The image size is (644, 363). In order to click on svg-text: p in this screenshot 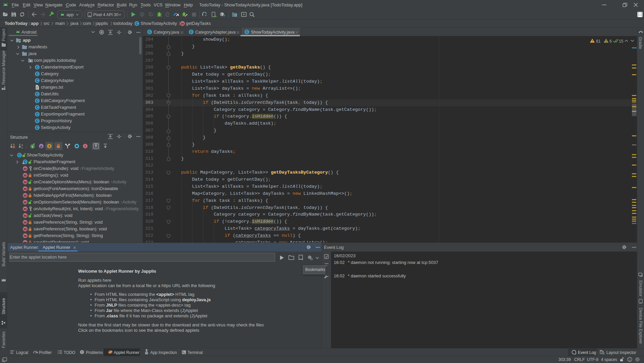, I will do `click(41, 146)`.